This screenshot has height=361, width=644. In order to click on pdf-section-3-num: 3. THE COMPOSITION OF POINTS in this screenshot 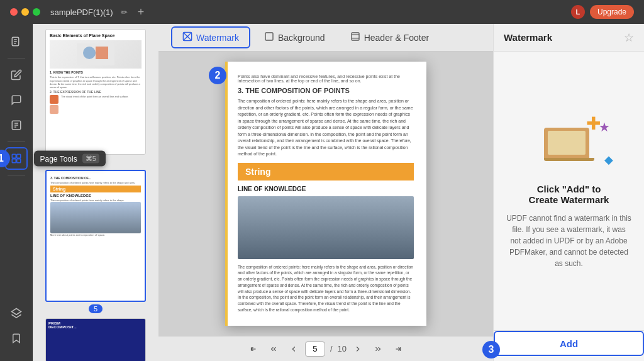, I will do `click(326, 91)`.